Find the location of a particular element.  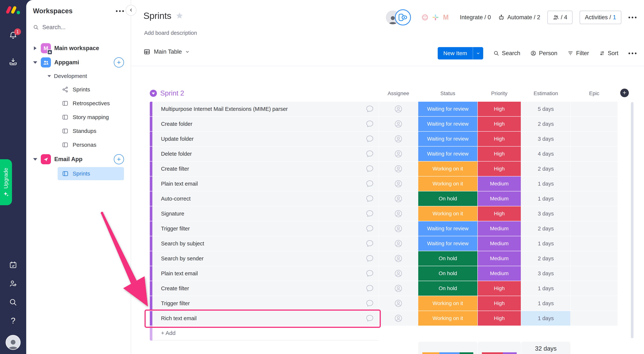

vertical-scrollbar is located at coordinates (632, 220).